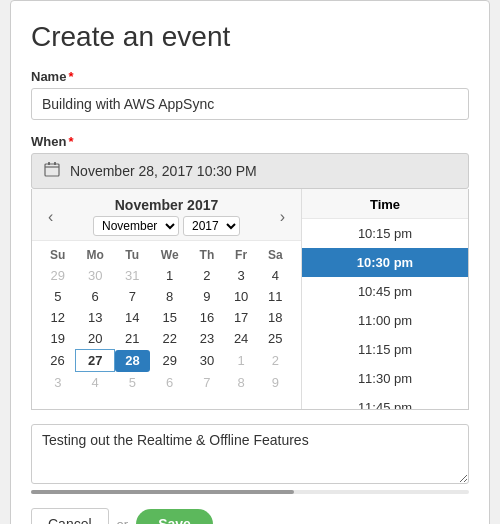 The image size is (500, 524). I want to click on time-panel: Time 10:15 pm10:30 pm10:45 pm11:00 pm11:…, so click(385, 299).